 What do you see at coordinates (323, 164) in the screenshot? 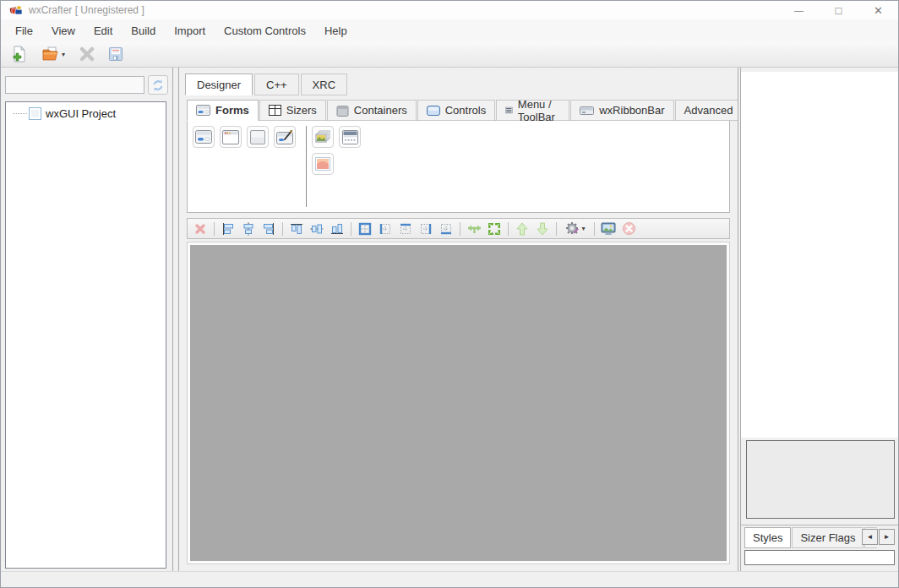
I see `image-button` at bounding box center [323, 164].